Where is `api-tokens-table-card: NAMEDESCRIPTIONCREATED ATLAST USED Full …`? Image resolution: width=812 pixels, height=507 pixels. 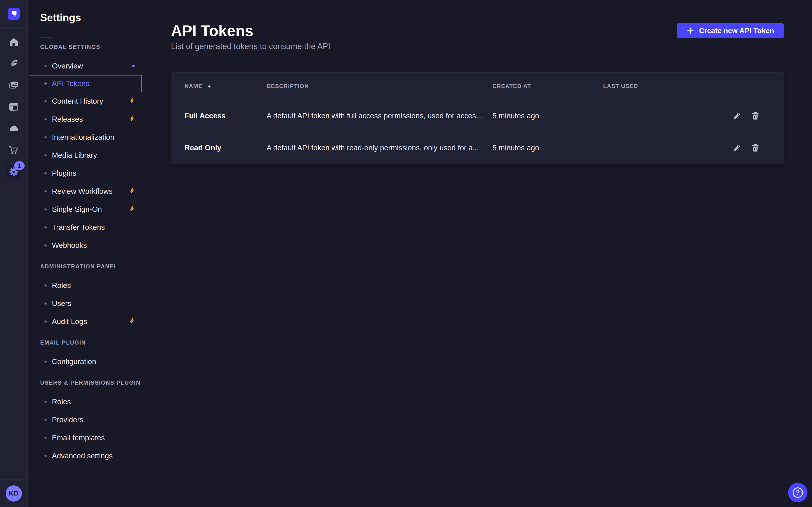 api-tokens-table-card: NAMEDESCRIPTIONCREATED ATLAST USED Full … is located at coordinates (477, 118).